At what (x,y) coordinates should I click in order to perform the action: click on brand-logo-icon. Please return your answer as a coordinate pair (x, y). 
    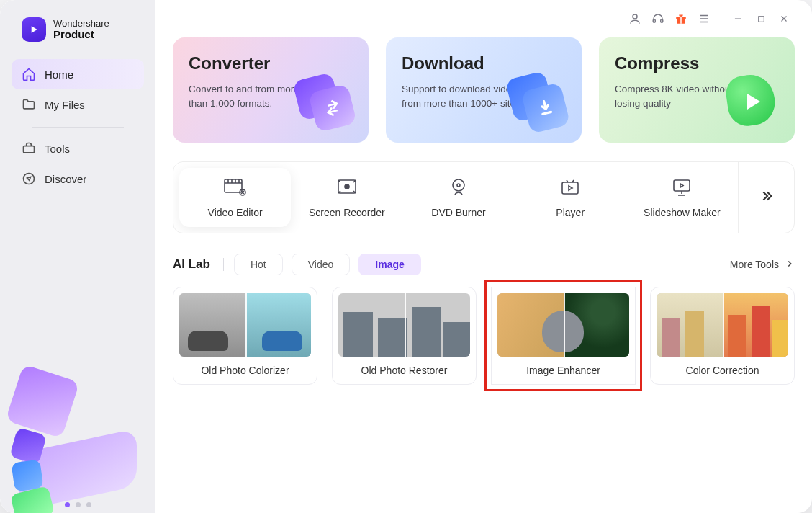
    Looking at the image, I should click on (34, 30).